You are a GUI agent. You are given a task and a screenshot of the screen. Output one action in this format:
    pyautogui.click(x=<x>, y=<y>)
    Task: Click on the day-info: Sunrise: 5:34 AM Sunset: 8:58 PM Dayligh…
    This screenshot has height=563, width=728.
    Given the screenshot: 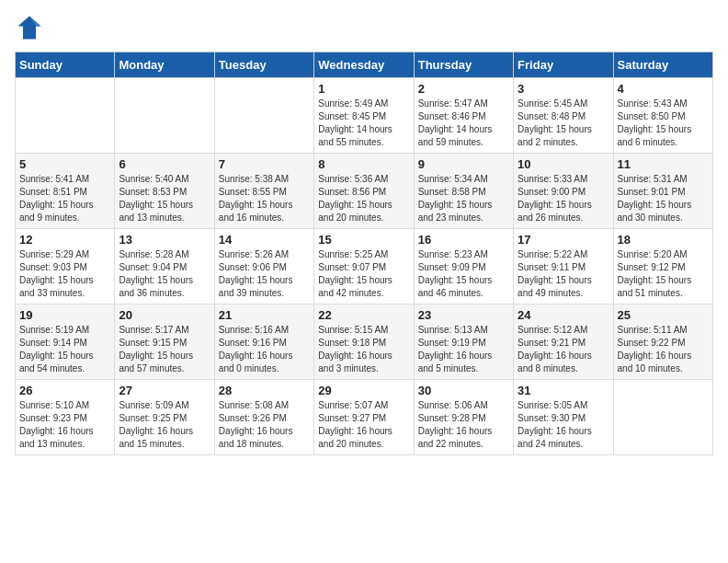 What is the action you would take?
    pyautogui.click(x=463, y=199)
    